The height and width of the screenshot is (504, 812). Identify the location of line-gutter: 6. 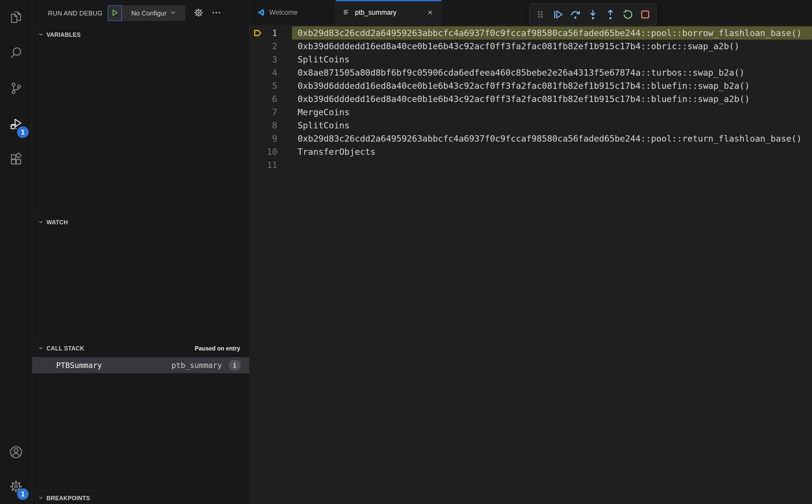
(271, 99).